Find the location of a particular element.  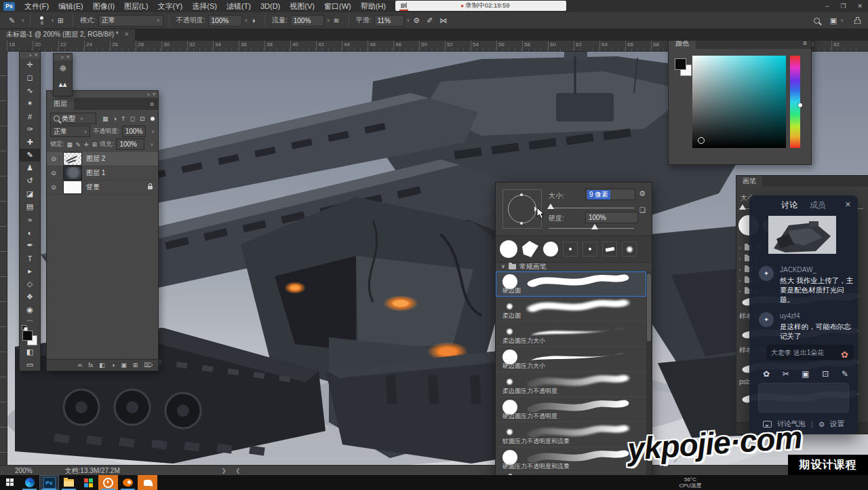

taskbar-photoshop: Ps is located at coordinates (49, 483).